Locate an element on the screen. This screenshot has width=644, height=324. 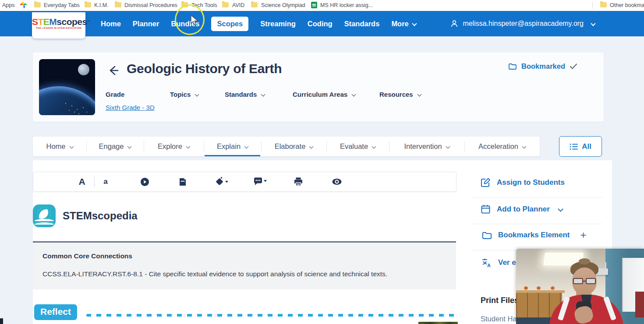
back-button is located at coordinates (113, 70).